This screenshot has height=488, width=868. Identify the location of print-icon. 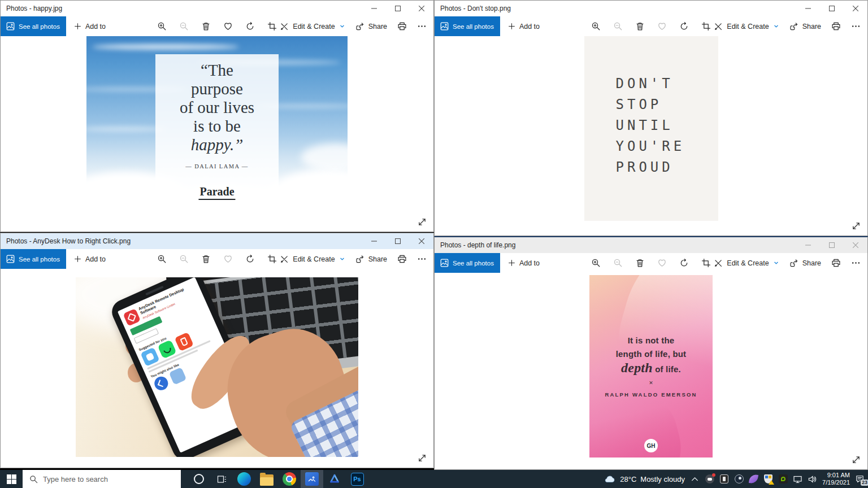
(402, 259).